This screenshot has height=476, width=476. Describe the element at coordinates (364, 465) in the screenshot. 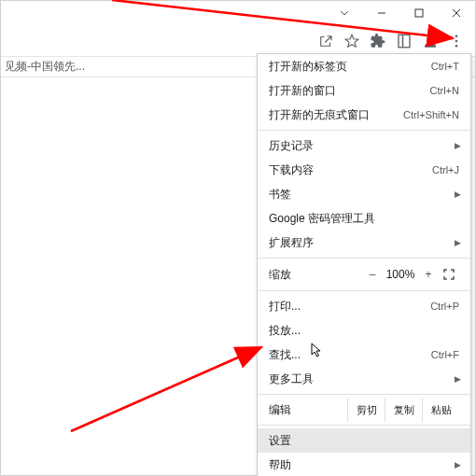

I see `menu-help: 帮助▶` at that location.